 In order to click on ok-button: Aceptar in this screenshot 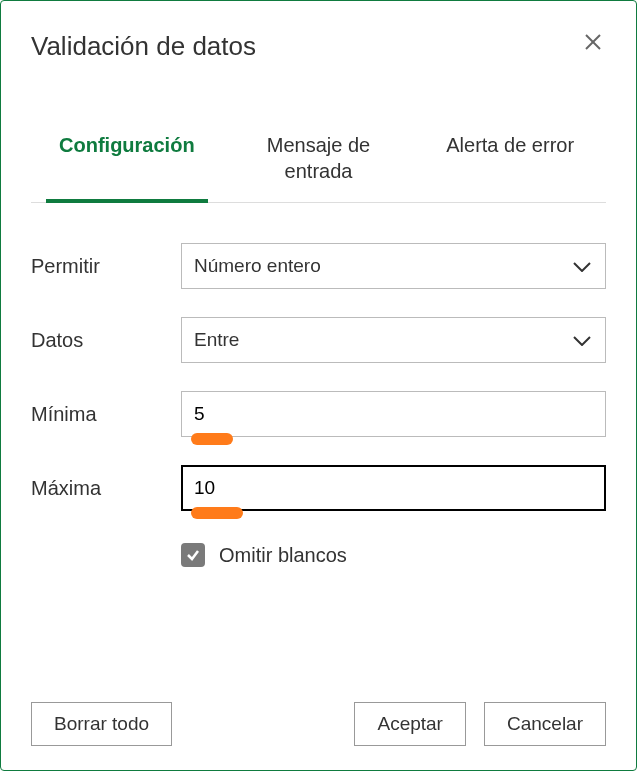, I will do `click(410, 724)`.